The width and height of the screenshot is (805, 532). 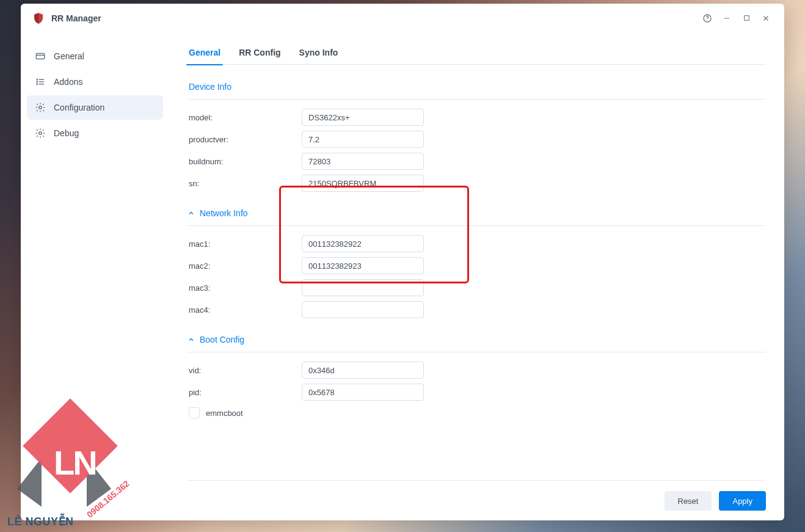 What do you see at coordinates (40, 82) in the screenshot?
I see `list-icon` at bounding box center [40, 82].